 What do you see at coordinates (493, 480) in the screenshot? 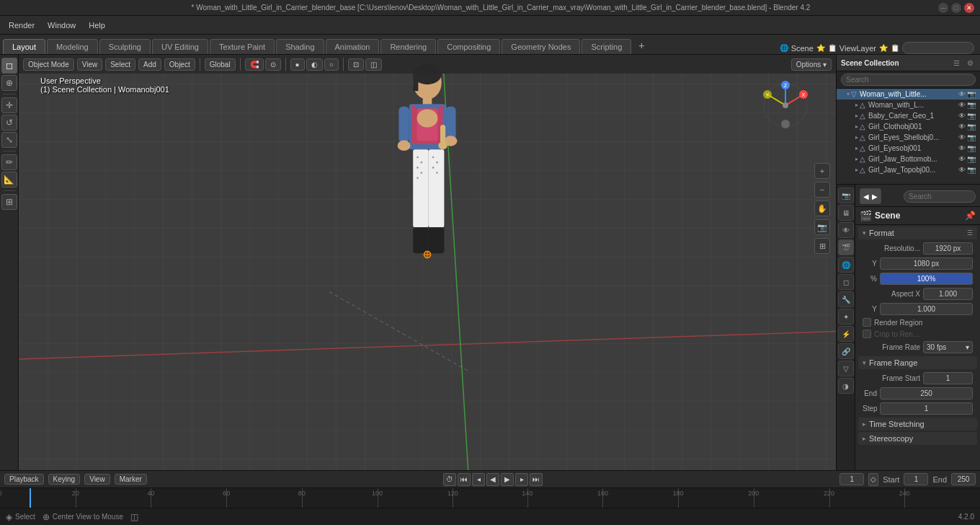
I see `play-reverse-button: ◀` at bounding box center [493, 480].